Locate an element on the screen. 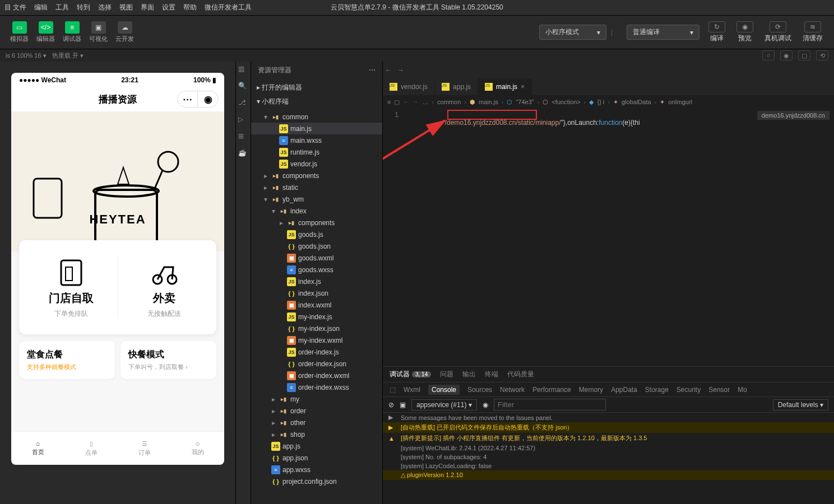 This screenshot has width=834, height=504. capsule-button: ⋯◉ is located at coordinates (198, 99).